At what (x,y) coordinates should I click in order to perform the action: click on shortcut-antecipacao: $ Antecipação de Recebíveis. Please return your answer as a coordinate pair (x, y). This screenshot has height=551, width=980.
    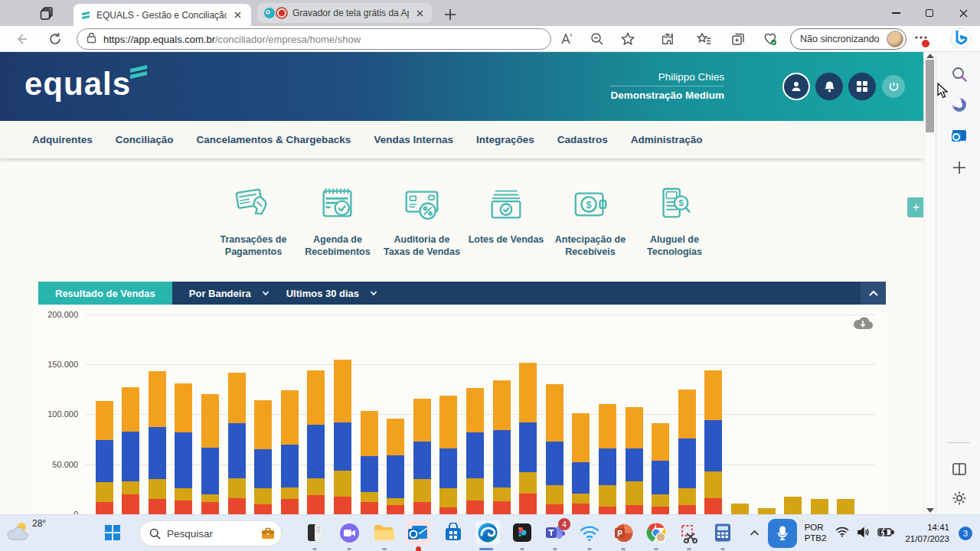
    Looking at the image, I should click on (590, 220).